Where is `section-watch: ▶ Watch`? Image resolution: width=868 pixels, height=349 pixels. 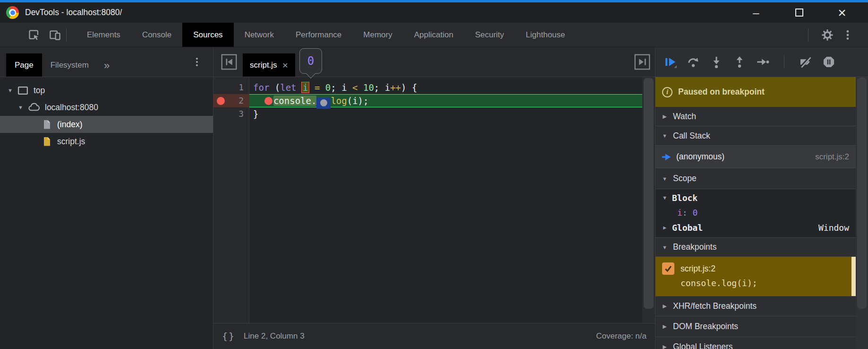
section-watch: ▶ Watch is located at coordinates (756, 116).